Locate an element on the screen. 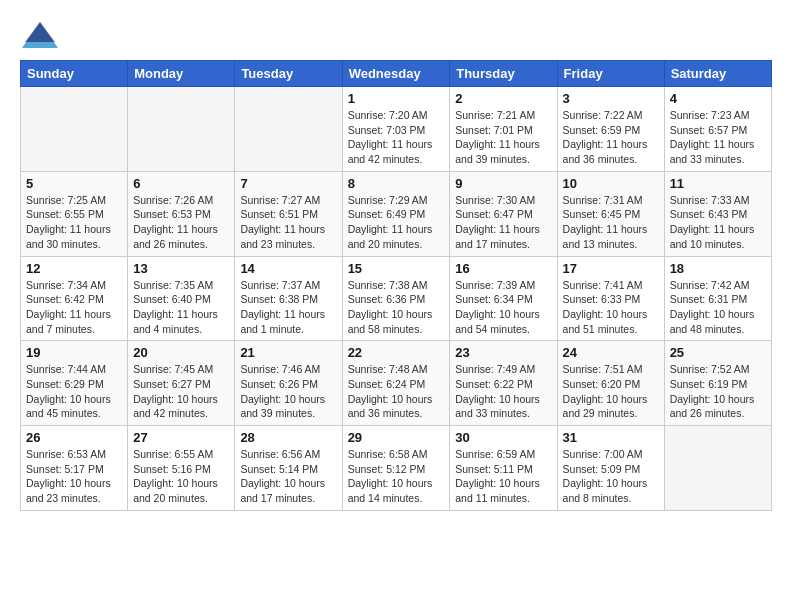 This screenshot has width=792, height=612. day-info: Sunrise: 7:30 AM Sunset: 6:47 PM Dayligh… is located at coordinates (503, 222).